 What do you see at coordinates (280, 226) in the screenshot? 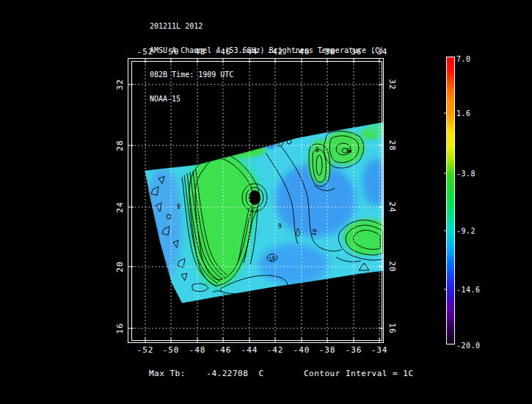
I see `contour-label: 9` at bounding box center [280, 226].